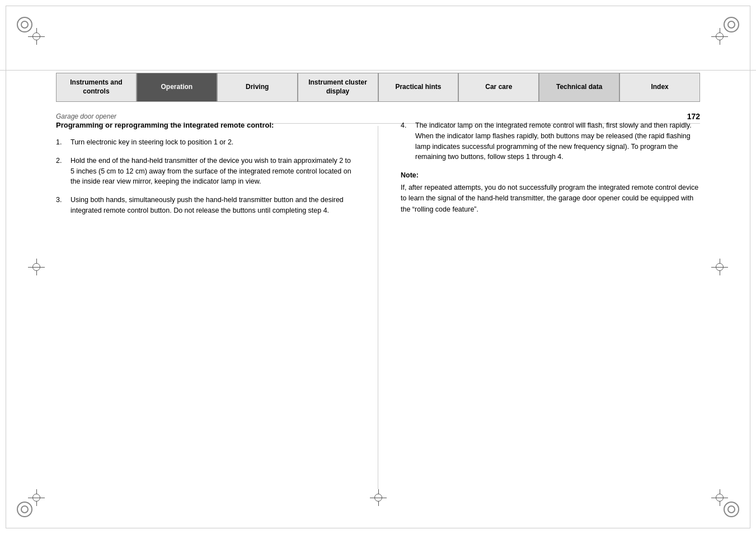 The height and width of the screenshot is (534, 756). What do you see at coordinates (206, 125) in the screenshot?
I see `section-heading: Programming or reprogramming the integra…` at bounding box center [206, 125].